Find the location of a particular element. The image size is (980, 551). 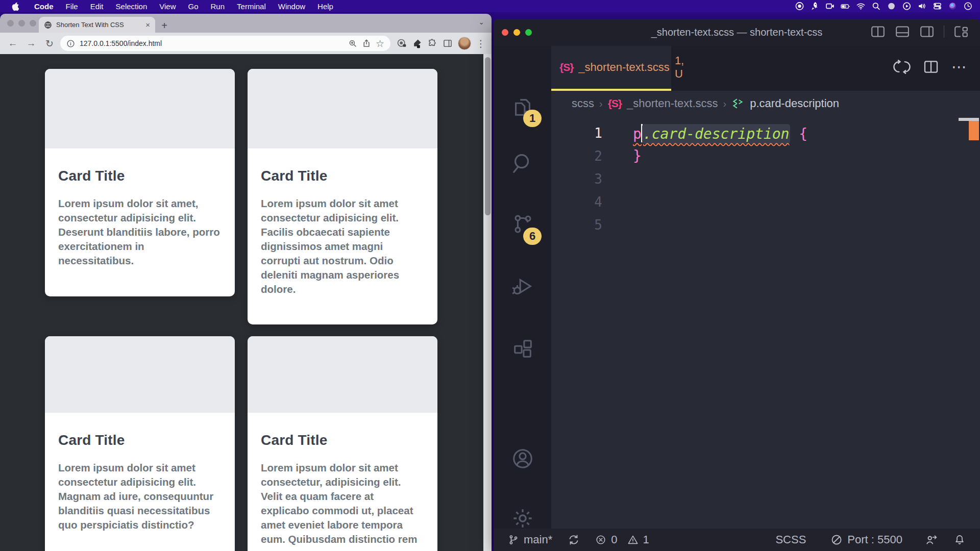

site-info-icon is located at coordinates (70, 44).